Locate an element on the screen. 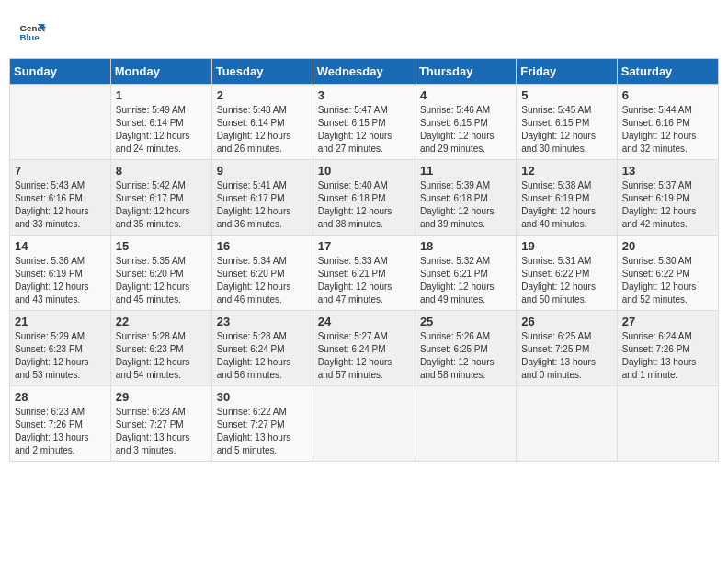  day-info: Sunrise: 5:29 AM Sunset: 6:23 PM Dayligh… is located at coordinates (61, 356).